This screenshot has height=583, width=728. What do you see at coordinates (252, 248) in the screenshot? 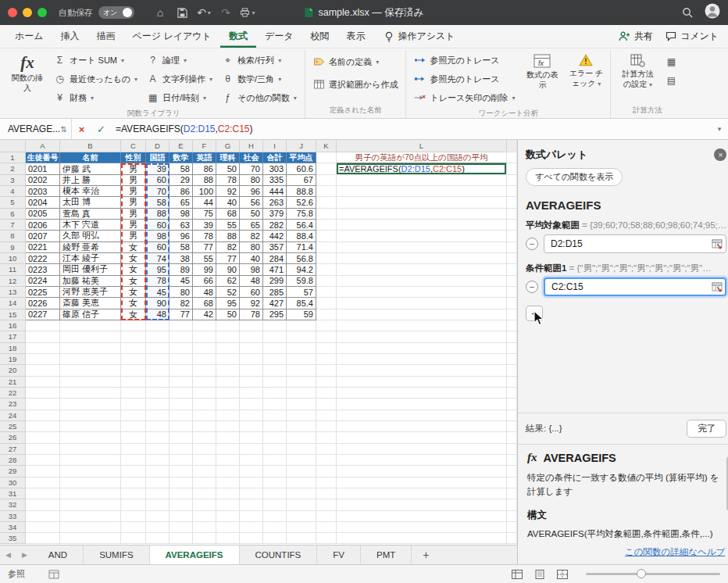
I see `cell-H9: 80` at bounding box center [252, 248].